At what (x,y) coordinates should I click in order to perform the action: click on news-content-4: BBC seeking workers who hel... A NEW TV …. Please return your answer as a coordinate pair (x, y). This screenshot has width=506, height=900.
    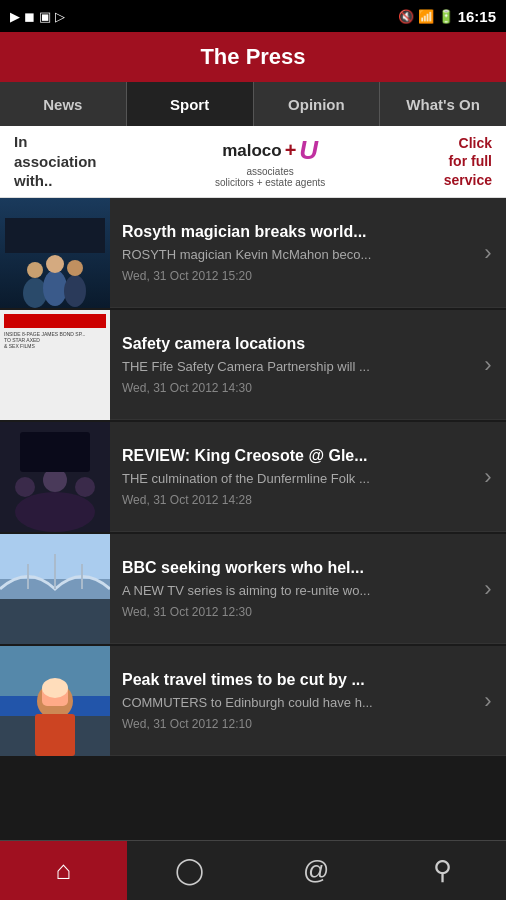
    Looking at the image, I should click on (290, 589).